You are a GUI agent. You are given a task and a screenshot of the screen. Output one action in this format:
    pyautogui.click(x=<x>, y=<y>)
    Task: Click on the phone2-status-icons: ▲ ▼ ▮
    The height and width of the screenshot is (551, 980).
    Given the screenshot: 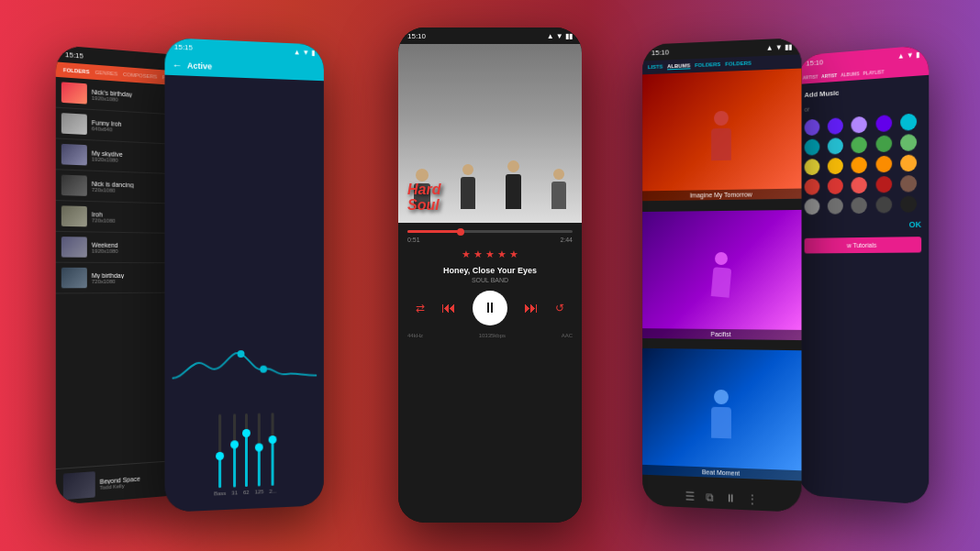 What is the action you would take?
    pyautogui.click(x=305, y=52)
    